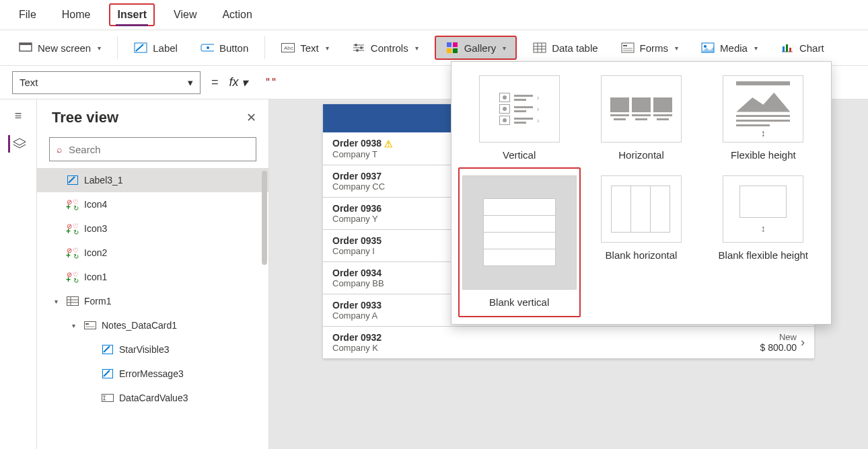 The height and width of the screenshot is (449, 868). What do you see at coordinates (18, 144) in the screenshot?
I see `tree-view-rail-button` at bounding box center [18, 144].